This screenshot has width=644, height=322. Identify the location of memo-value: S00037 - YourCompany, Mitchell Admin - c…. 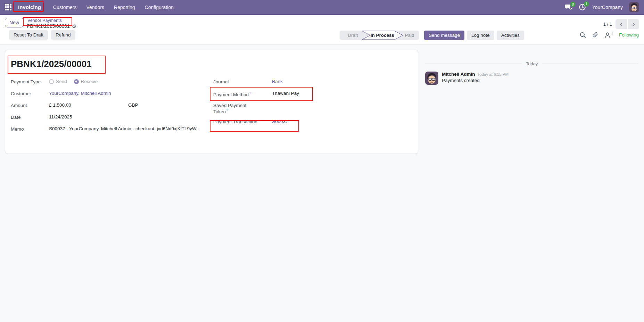
(130, 129).